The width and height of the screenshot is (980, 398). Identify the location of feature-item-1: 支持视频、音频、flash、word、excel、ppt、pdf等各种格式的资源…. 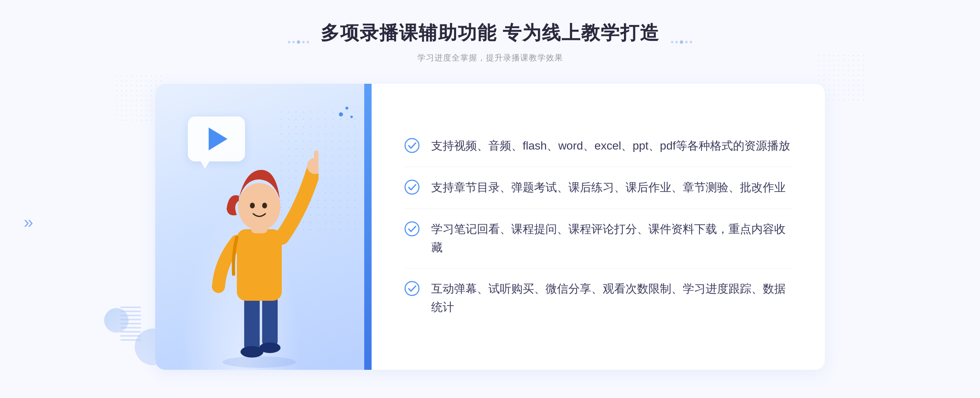
(598, 146).